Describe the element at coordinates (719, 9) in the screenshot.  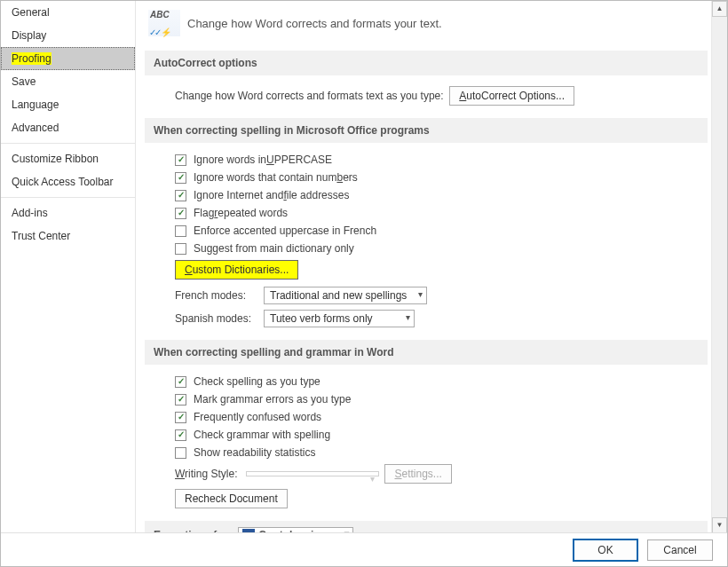
I see `scroll-up-arrow: ▲` at that location.